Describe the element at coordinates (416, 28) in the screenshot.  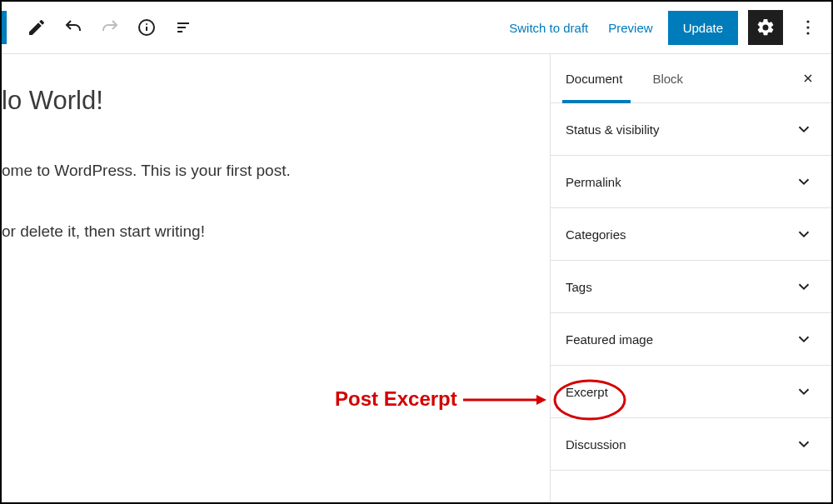
I see `top-toolbar: Switch to draft Preview Update` at that location.